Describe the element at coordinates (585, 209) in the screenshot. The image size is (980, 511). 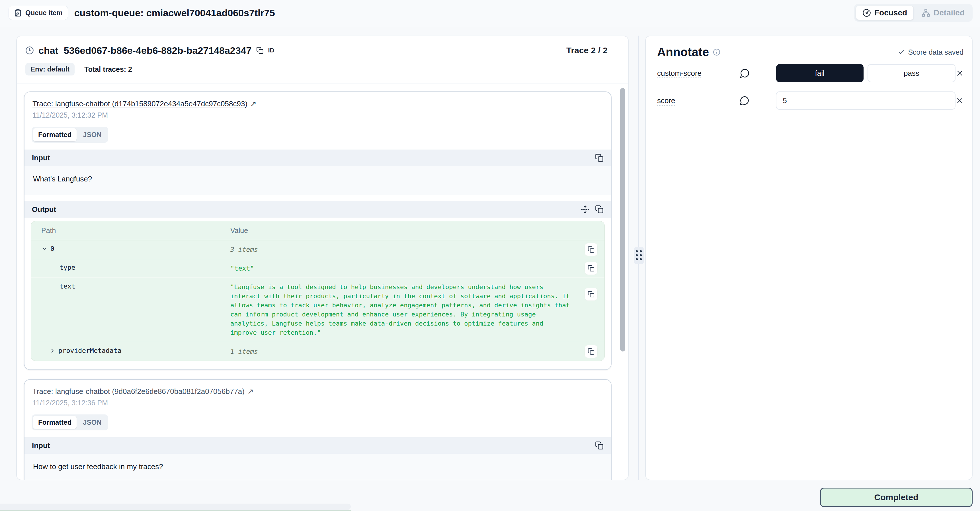
I see `expand-vertical-icon` at that location.